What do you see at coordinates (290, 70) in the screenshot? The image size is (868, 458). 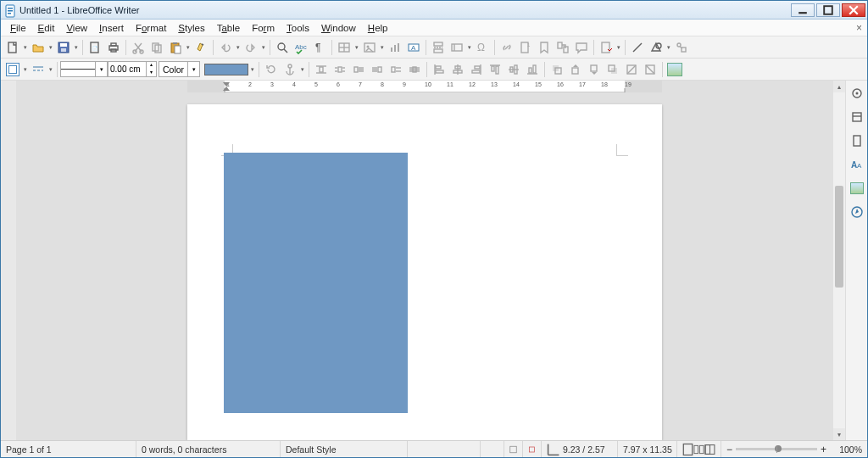 I see `anchor-button` at bounding box center [290, 70].